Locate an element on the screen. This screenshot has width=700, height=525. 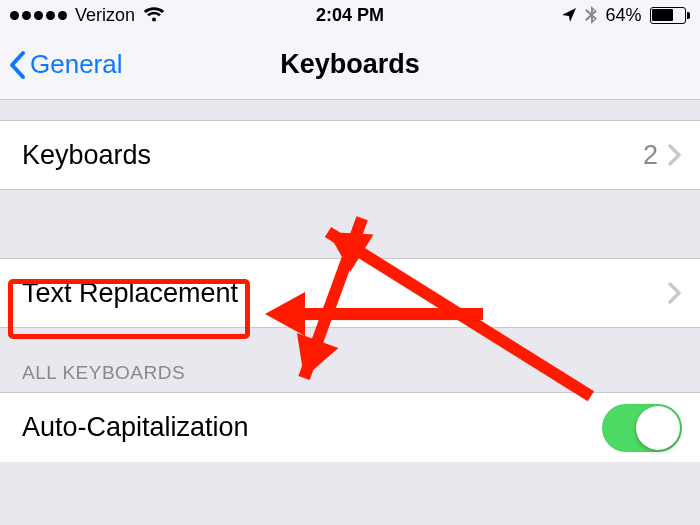
back-label: General is located at coordinates (76, 64).